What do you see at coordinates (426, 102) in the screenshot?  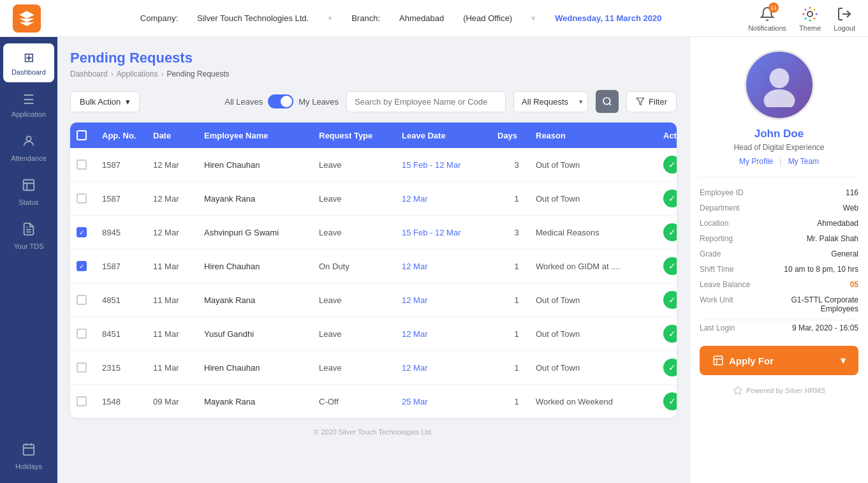 I see `search-input` at bounding box center [426, 102].